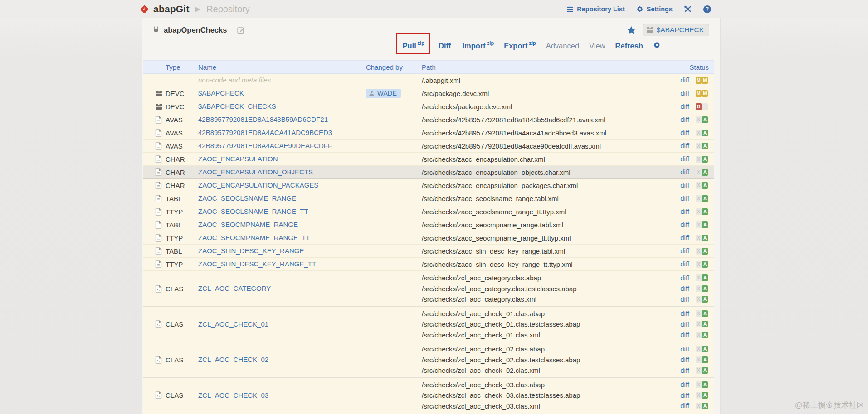 The height and width of the screenshot is (414, 868). Describe the element at coordinates (256, 172) in the screenshot. I see `object-name-link: ZAOC_ENCAPSULATION_OBJECTS` at that location.